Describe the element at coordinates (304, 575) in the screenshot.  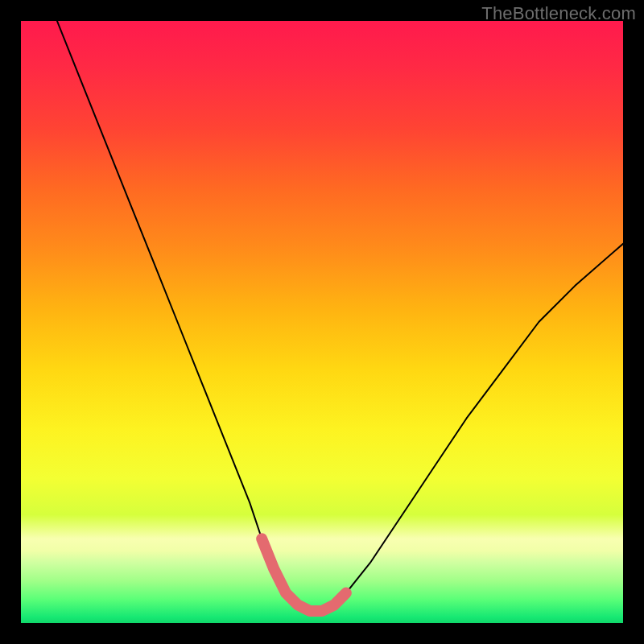
I see `optimal-zone-highlight` at that location.